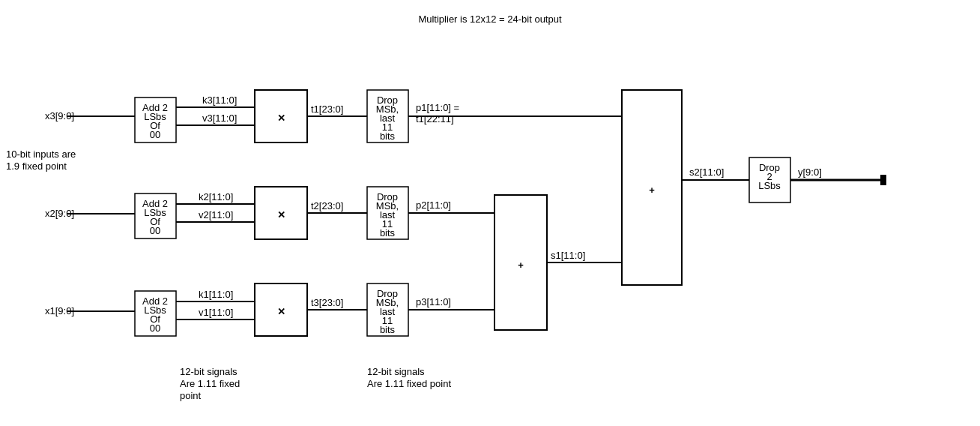  I want to click on p1-label: p1[11:0] =, so click(438, 108).